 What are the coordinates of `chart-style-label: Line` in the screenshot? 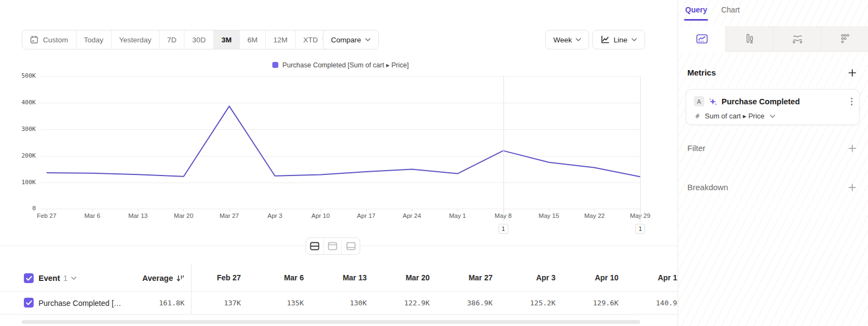 It's located at (621, 40).